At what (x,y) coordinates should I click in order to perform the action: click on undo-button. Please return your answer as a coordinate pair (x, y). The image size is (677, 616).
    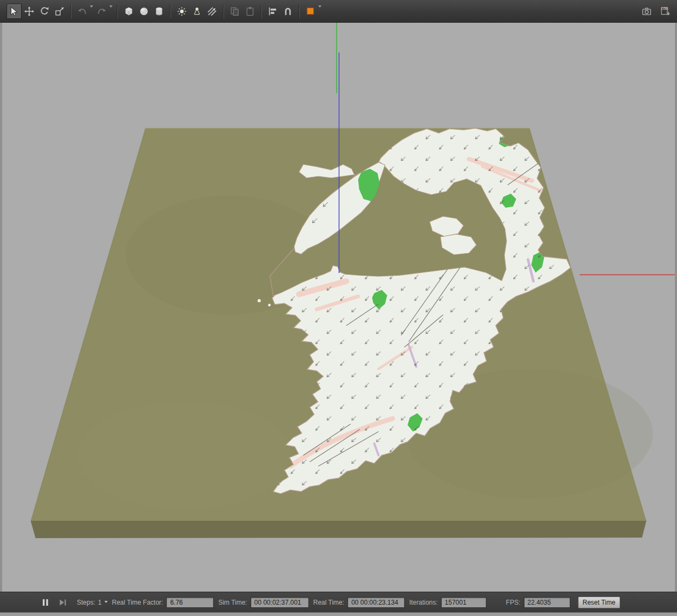
    Looking at the image, I should click on (82, 11).